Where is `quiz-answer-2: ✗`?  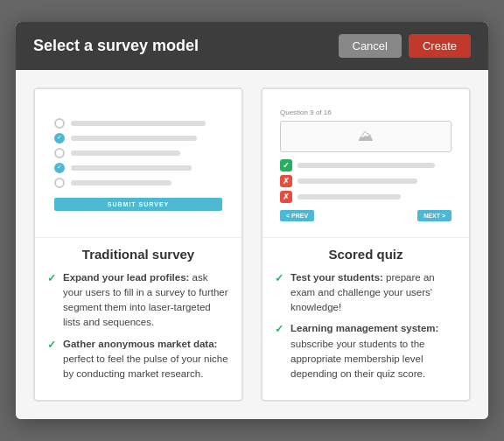
quiz-answer-2: ✗ is located at coordinates (366, 181).